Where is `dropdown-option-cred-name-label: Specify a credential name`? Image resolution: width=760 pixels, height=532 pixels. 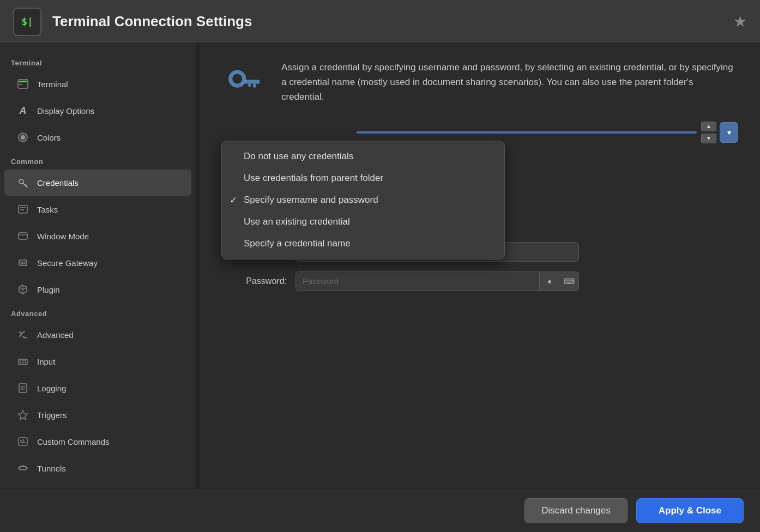
dropdown-option-cred-name-label: Specify a credential name is located at coordinates (297, 243).